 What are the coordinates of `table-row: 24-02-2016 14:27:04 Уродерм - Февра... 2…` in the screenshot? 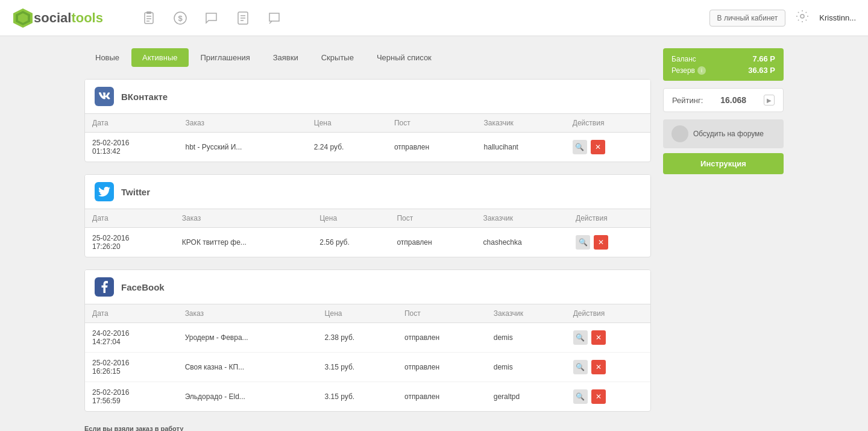 It's located at (368, 338).